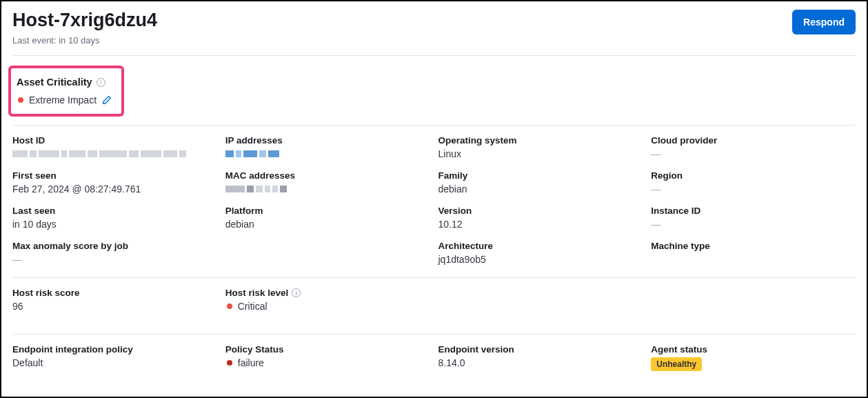 The image size is (868, 398). Describe the element at coordinates (54, 82) in the screenshot. I see `asset-criticality-label: Asset Criticality` at that location.